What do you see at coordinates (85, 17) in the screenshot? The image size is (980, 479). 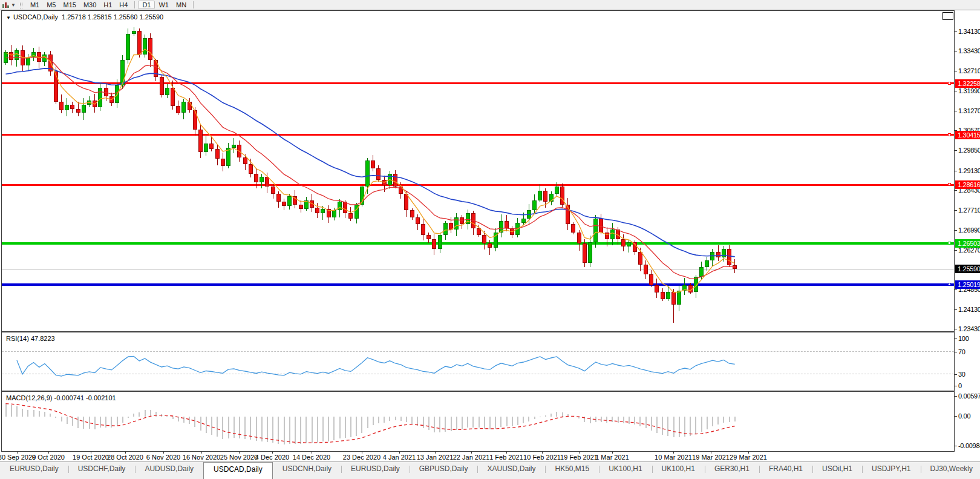 I see `chart-title: ▼USDCAD,Daily 1.25718 1.25815 1.25560 1.…` at bounding box center [85, 17].